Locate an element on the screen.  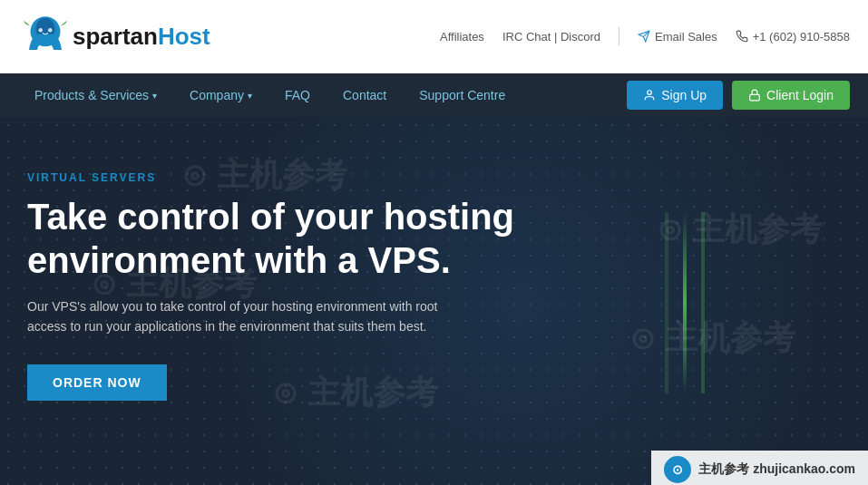
logo-text: spartanHost is located at coordinates (141, 36).